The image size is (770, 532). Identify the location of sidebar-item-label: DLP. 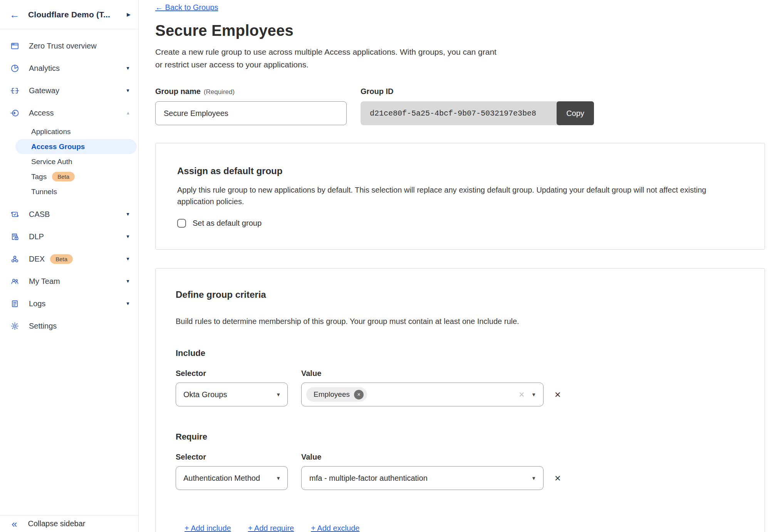
(36, 237).